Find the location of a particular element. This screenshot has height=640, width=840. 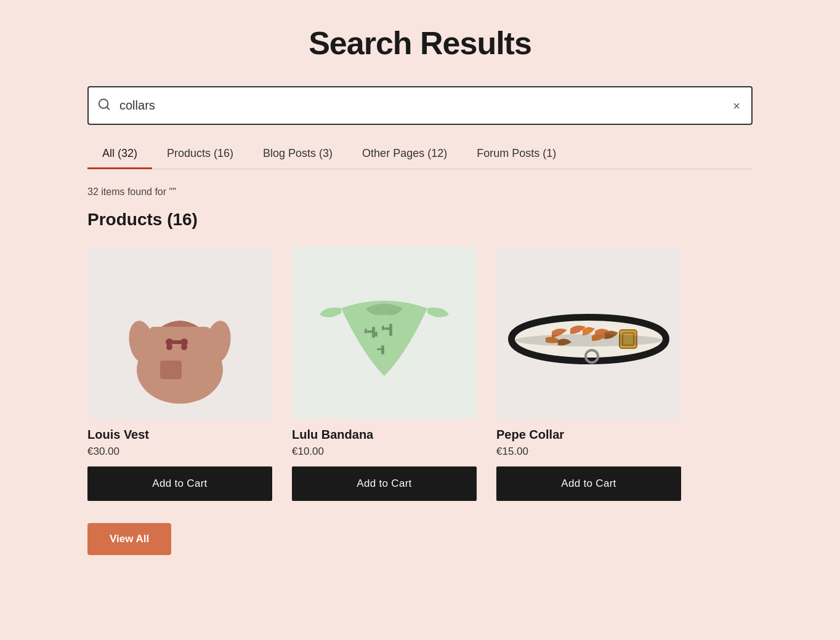

results-query: "" is located at coordinates (172, 192).